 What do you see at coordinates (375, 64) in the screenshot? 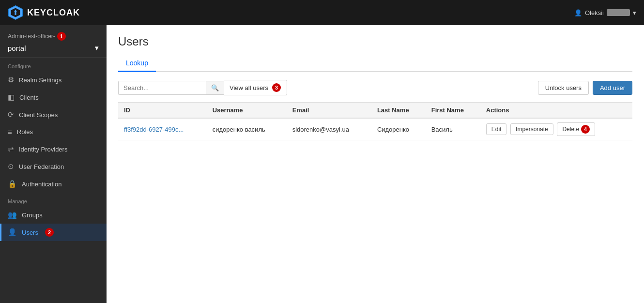
I see `tabs: Lookup` at bounding box center [375, 64].